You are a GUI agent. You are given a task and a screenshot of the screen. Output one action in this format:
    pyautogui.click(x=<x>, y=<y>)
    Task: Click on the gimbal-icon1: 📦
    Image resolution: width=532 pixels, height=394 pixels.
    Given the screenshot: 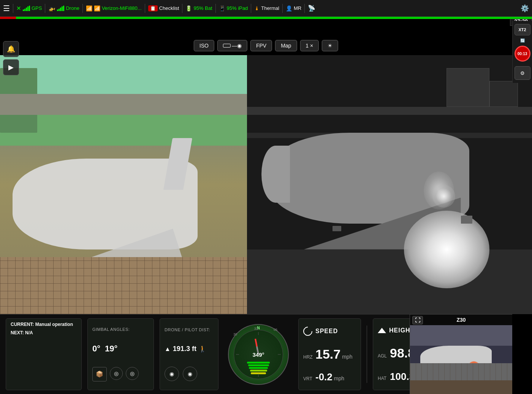 What is the action you would take?
    pyautogui.click(x=100, y=374)
    